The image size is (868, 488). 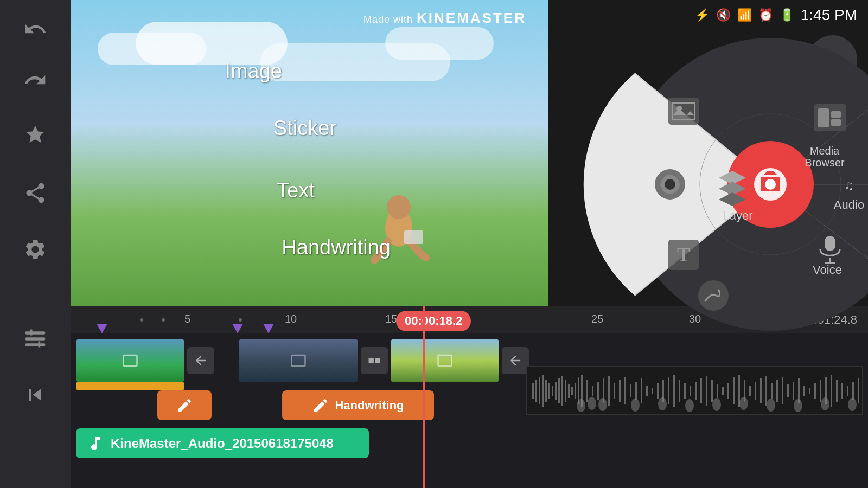 I want to click on rewind-button, so click(x=35, y=395).